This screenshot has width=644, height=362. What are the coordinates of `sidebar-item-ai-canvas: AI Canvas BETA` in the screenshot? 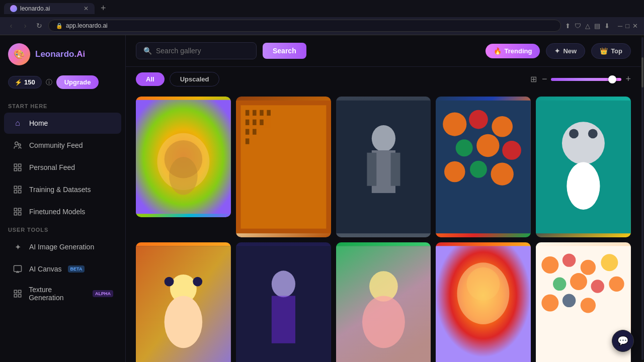 It's located at (62, 269).